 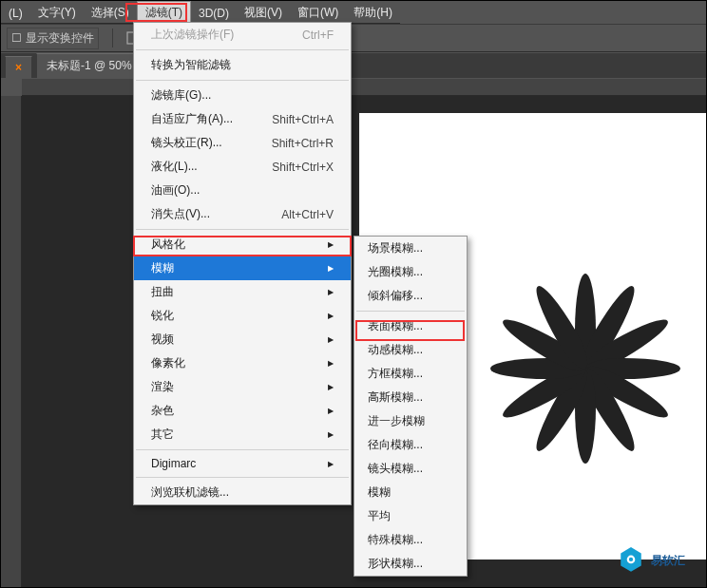 What do you see at coordinates (242, 464) in the screenshot?
I see `menu-digimarc: Digimarc` at bounding box center [242, 464].